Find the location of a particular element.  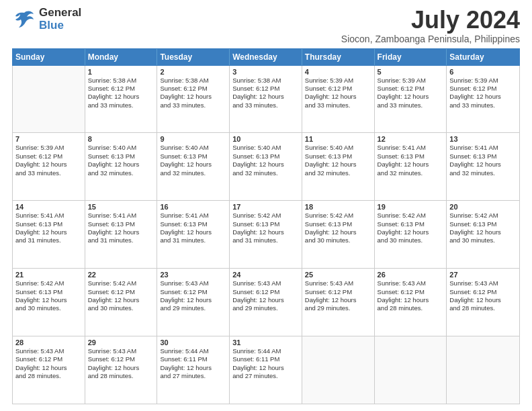

day-number: 16 is located at coordinates (193, 207).